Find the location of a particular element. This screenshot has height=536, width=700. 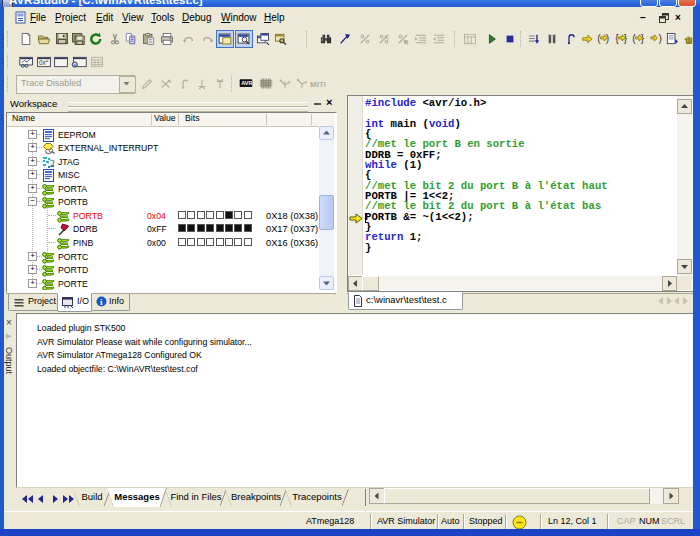

svg-text: AVR is located at coordinates (246, 83).